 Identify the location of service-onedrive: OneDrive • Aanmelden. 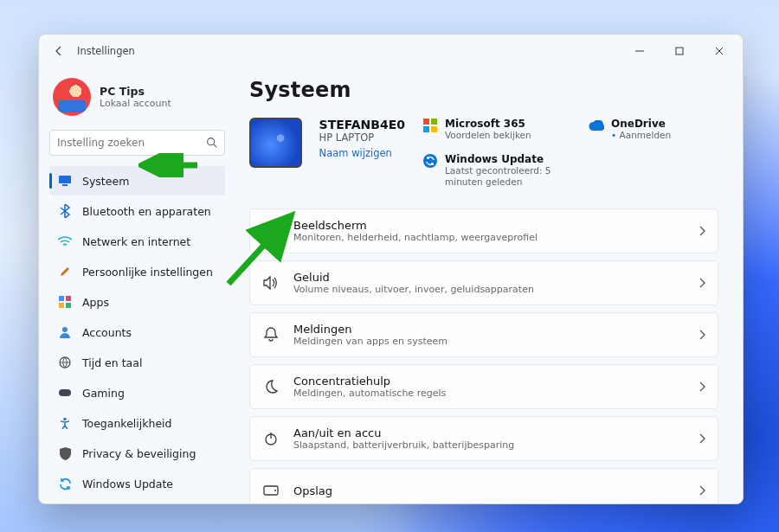
(653, 130).